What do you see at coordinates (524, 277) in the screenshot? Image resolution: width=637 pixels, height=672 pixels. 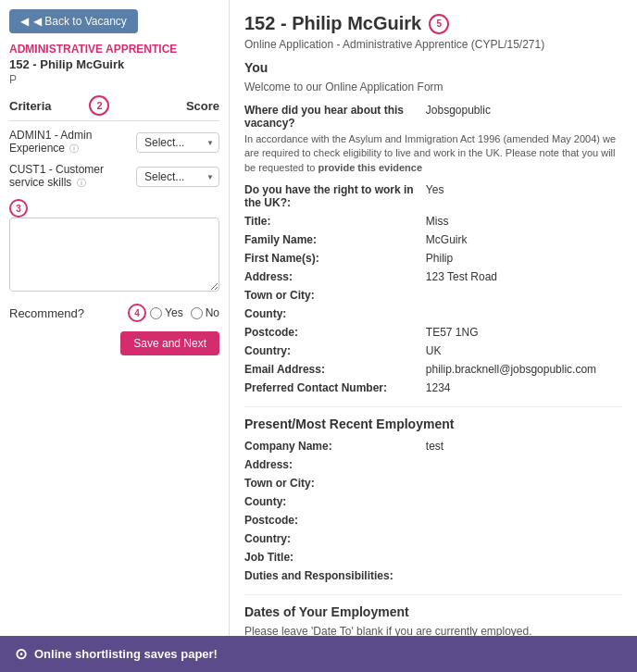 I see `field-value: 123 Test Road` at bounding box center [524, 277].